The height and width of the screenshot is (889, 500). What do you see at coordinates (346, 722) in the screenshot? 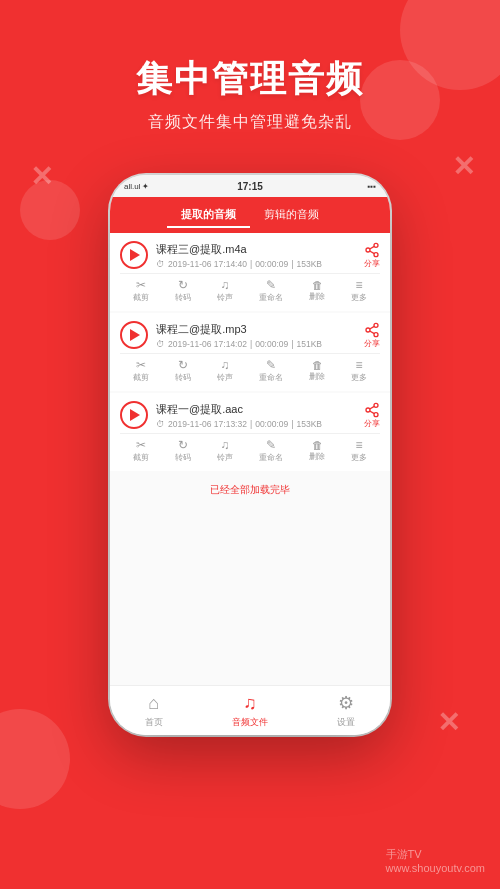
I see `settings-label: 设置` at bounding box center [346, 722].